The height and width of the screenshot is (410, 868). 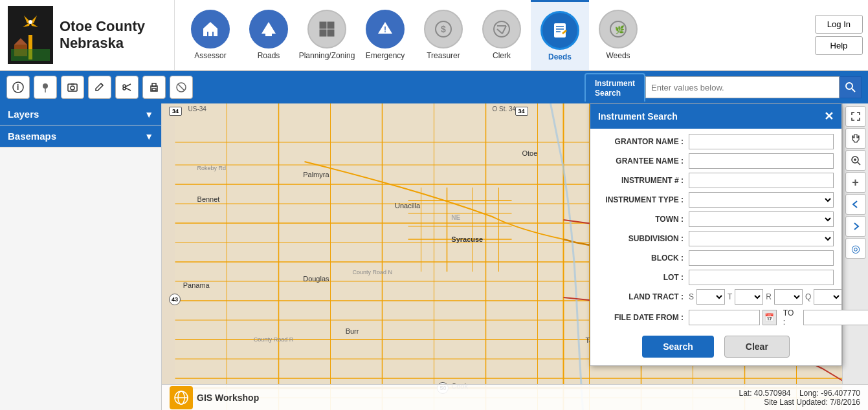 What do you see at coordinates (100, 87) in the screenshot?
I see `edit-tool-button` at bounding box center [100, 87].